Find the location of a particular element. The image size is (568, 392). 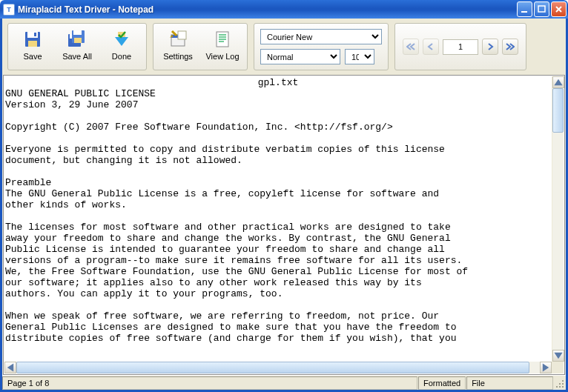

save-all-label: Save All is located at coordinates (77, 56).